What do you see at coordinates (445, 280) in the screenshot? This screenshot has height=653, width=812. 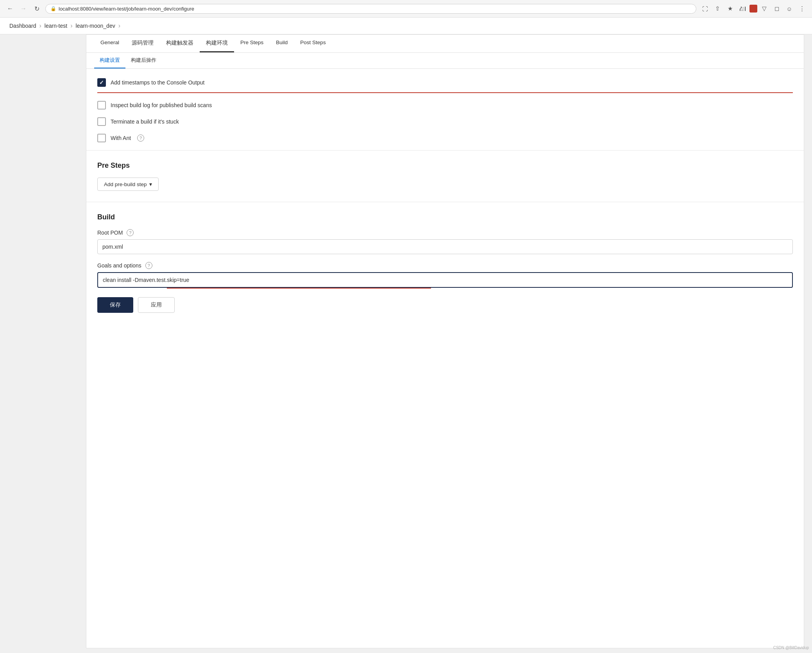 I see `goals-input` at bounding box center [445, 280].